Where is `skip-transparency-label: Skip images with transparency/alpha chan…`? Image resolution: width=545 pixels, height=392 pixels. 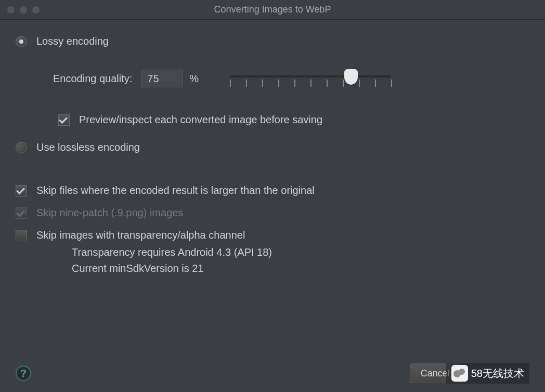
skip-transparency-label: Skip images with transparency/alpha chan… is located at coordinates (140, 235).